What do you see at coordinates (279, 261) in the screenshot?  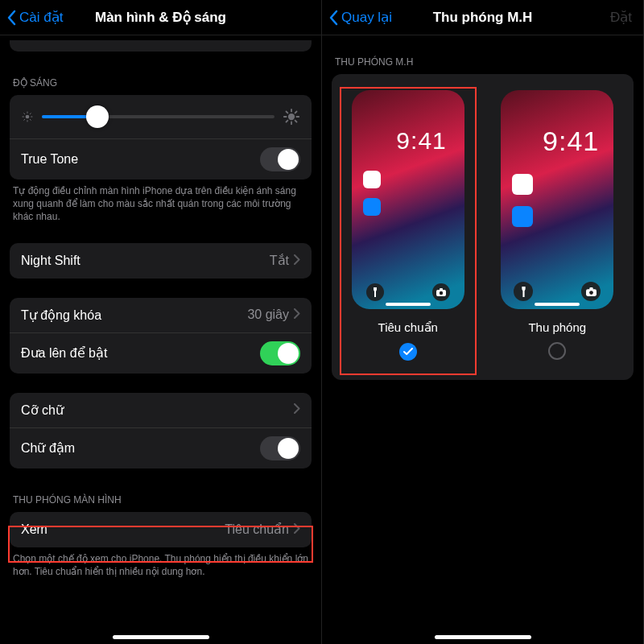 I see `nightshift-value: Tắt` at bounding box center [279, 261].